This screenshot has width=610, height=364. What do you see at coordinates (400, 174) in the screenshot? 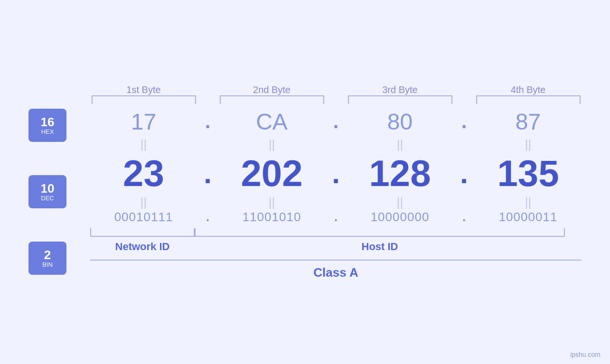
I see `dec-cell-3: 128` at bounding box center [400, 174].